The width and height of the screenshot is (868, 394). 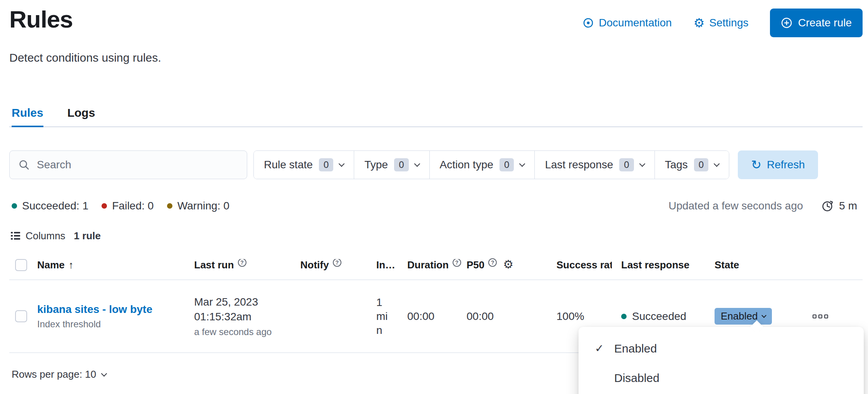 I want to click on columns-label: Columns, so click(x=46, y=236).